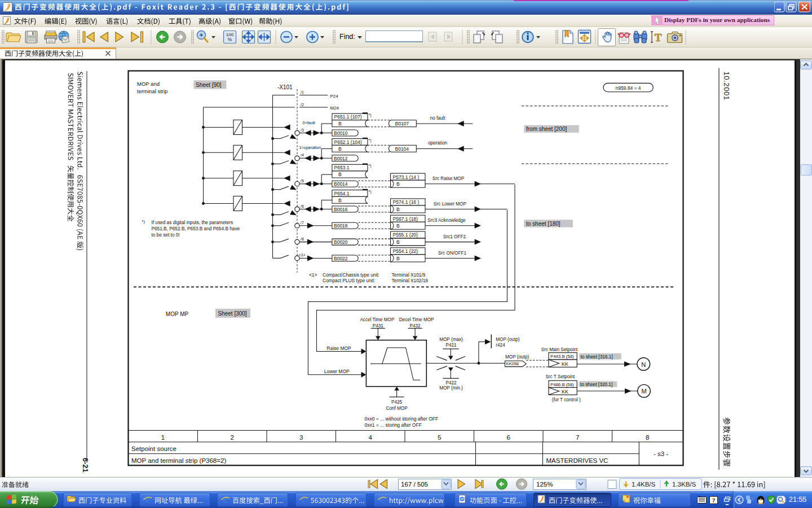 The height and width of the screenshot is (508, 812). What do you see at coordinates (285, 87) in the screenshot?
I see `svg-text: -X101` at bounding box center [285, 87].